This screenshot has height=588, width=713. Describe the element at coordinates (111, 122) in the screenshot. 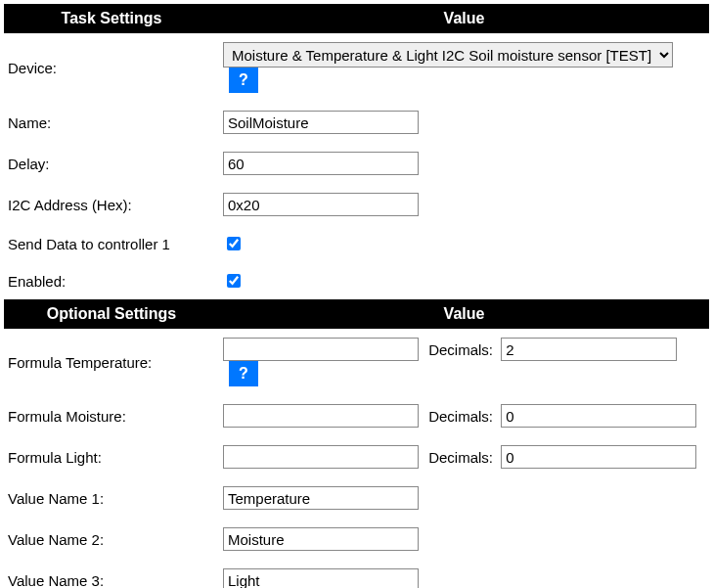

I see `name-label: Name:` at that location.